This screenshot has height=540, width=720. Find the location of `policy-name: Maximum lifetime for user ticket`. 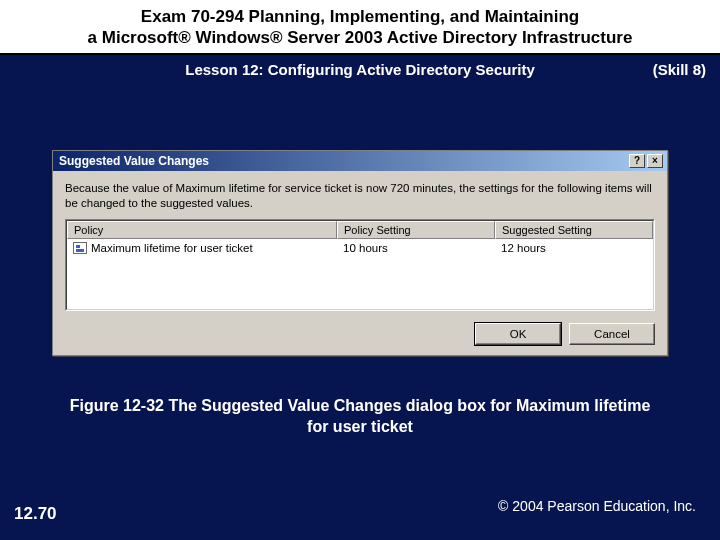

policy-name: Maximum lifetime for user ticket is located at coordinates (172, 248).